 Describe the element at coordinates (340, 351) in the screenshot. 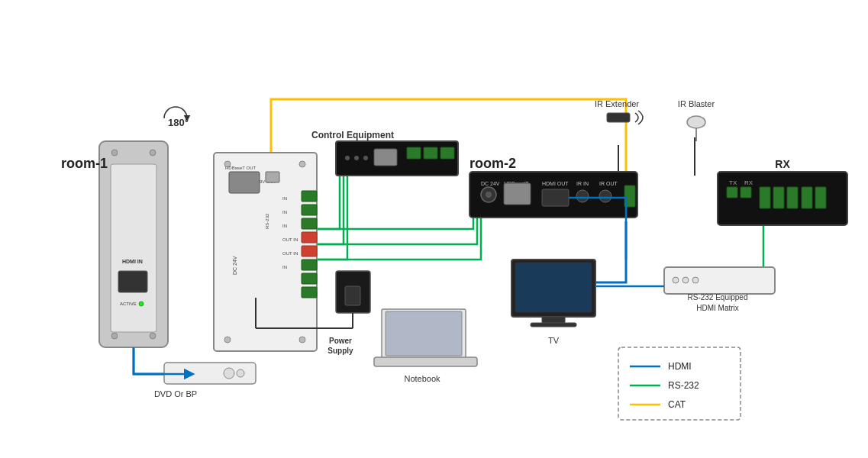

I see `power-supply-label2: Supply` at that location.